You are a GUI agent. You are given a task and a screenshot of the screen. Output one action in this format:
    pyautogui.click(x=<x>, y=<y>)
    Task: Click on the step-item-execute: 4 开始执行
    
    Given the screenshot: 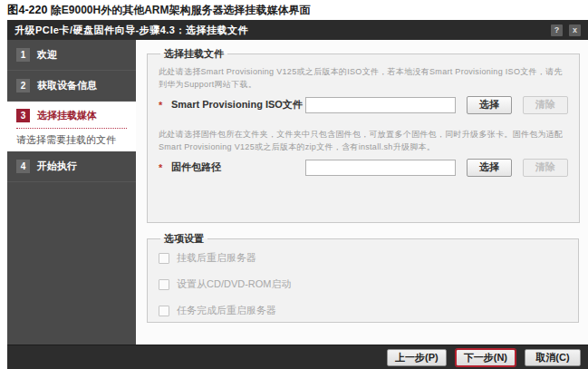 What is the action you would take?
    pyautogui.click(x=72, y=167)
    